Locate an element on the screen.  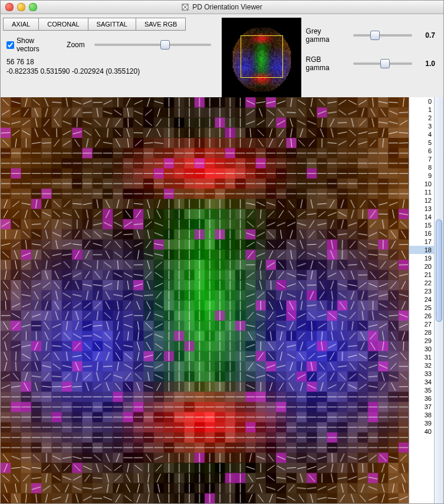
slice-row: 31 is located at coordinates (422, 357).